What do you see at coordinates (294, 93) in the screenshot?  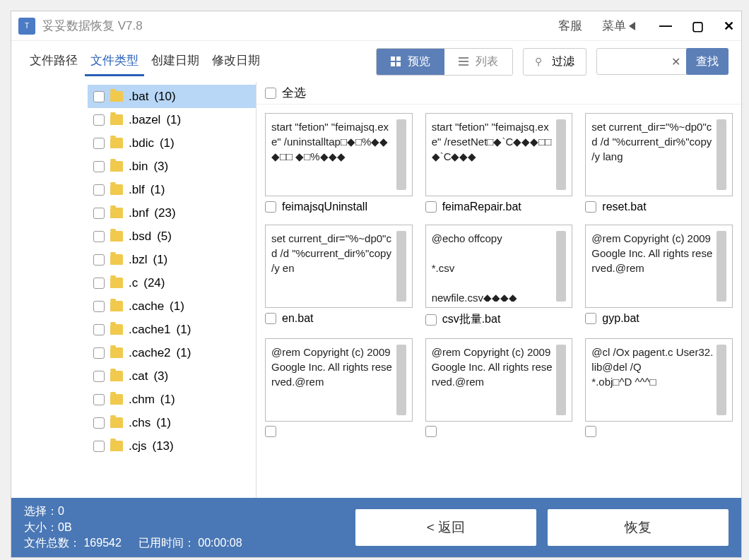 I see `select-all-label: 全选` at bounding box center [294, 93].